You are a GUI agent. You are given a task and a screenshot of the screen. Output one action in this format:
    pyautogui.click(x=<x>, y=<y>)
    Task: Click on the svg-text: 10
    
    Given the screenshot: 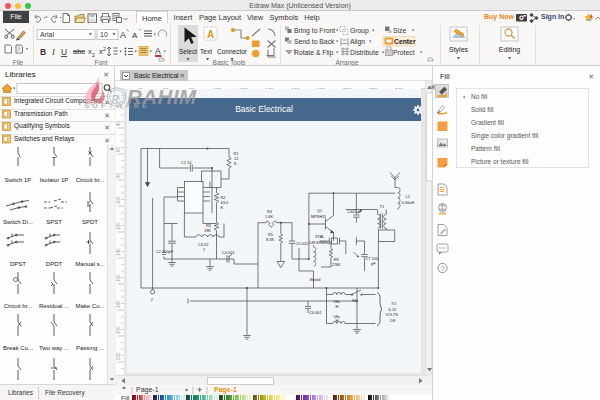 What is the action you would take?
    pyautogui.click(x=104, y=34)
    